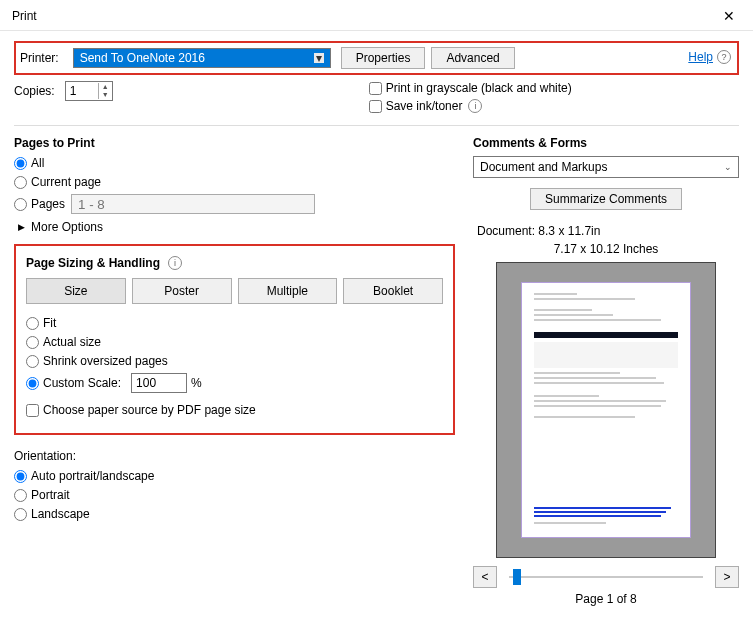 The width and height of the screenshot is (753, 633). What do you see at coordinates (50, 495) in the screenshot?
I see `radio-orient-portrait-label: Portrait` at bounding box center [50, 495].